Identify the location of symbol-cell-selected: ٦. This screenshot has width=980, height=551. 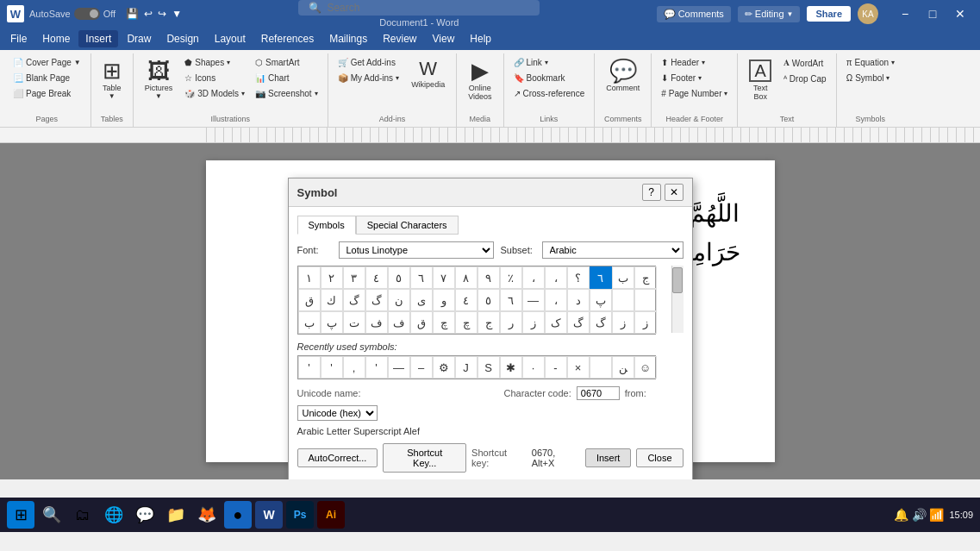
(601, 278).